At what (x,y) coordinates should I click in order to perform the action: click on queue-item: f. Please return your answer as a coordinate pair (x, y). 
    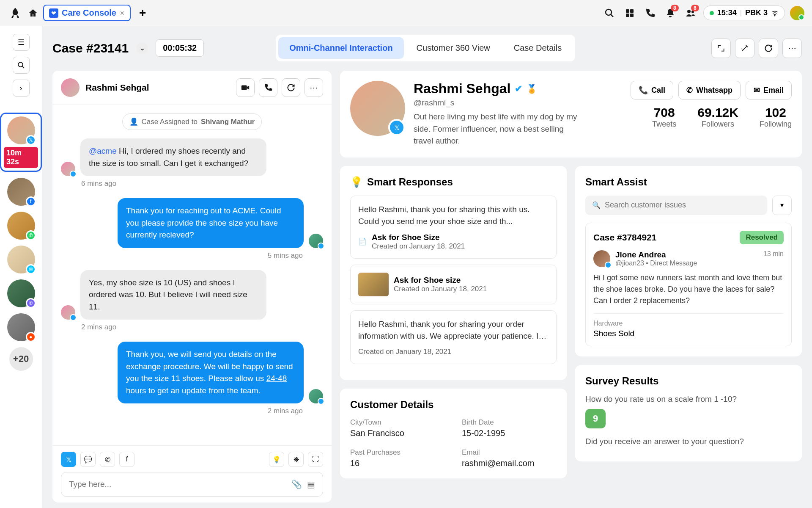
    Looking at the image, I should click on (21, 192).